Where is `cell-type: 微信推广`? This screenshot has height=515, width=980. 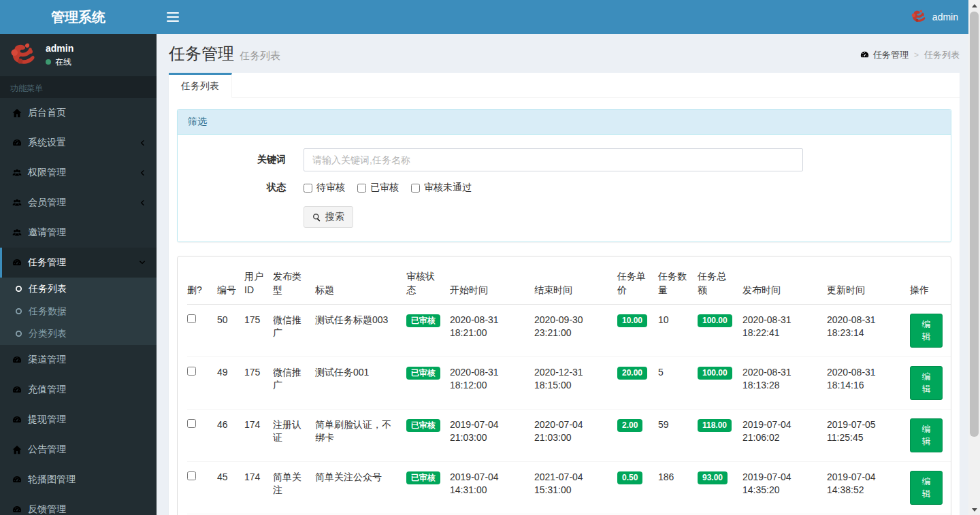
cell-type: 微信推广 is located at coordinates (294, 331).